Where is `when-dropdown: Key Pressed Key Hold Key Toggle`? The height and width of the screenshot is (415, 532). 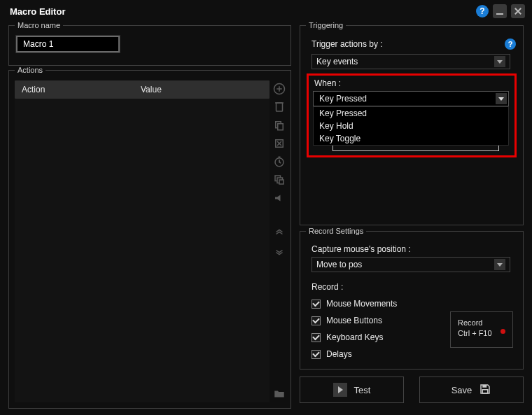
when-dropdown: Key Pressed Key Hold Key Toggle is located at coordinates (411, 126).